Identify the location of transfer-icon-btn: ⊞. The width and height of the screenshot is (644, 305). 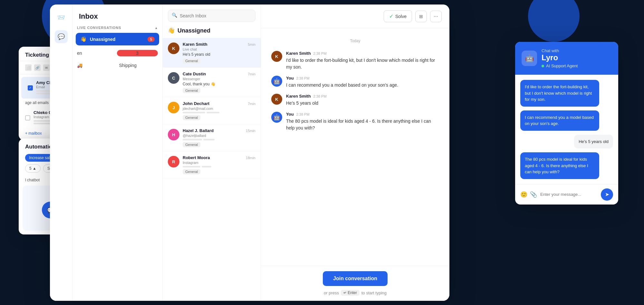
(421, 16).